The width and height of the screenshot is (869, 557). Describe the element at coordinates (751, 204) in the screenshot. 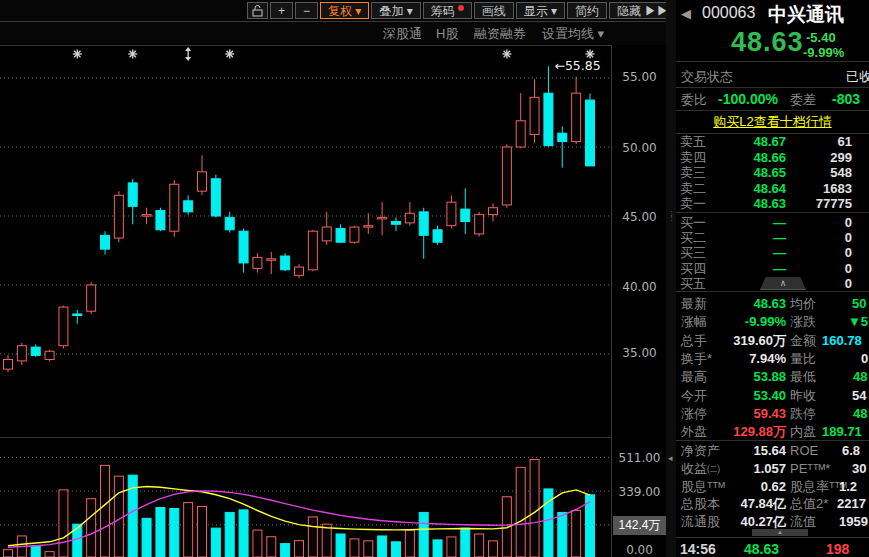

I see `ask-price: 48.63` at that location.